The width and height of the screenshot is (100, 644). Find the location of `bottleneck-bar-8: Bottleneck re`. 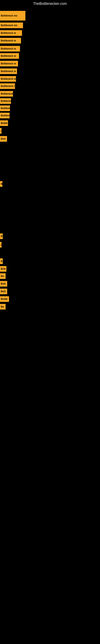

bottleneck-bar-8: Bottleneck re is located at coordinates (8, 71).